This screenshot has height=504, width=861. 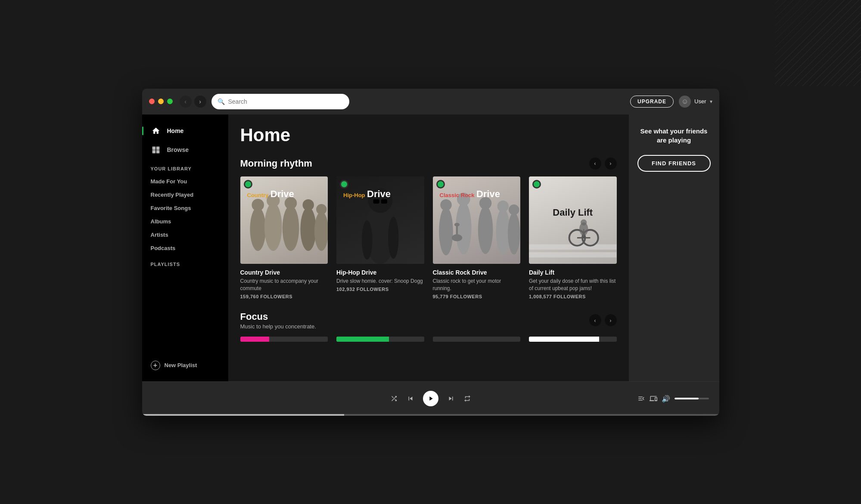 I want to click on album-text-hiphop: Hip-Hop Drive, so click(x=367, y=194).